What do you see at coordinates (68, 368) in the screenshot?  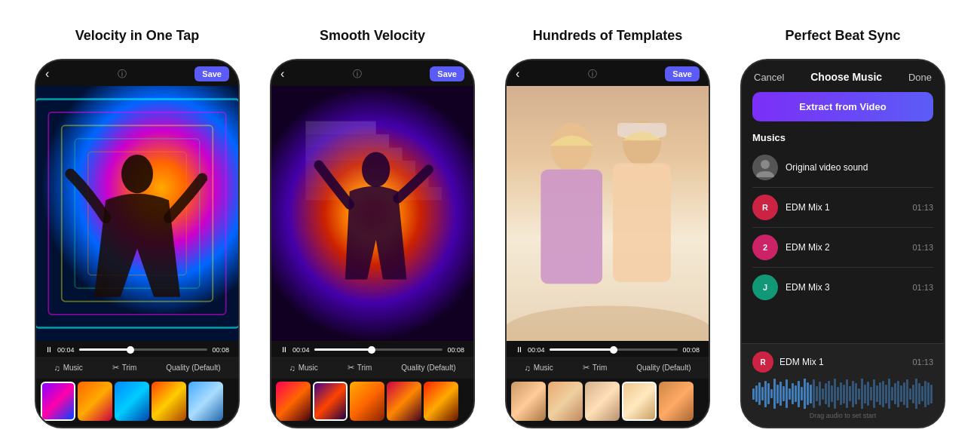 I see `music-btn-1: ♫ Music` at bounding box center [68, 368].